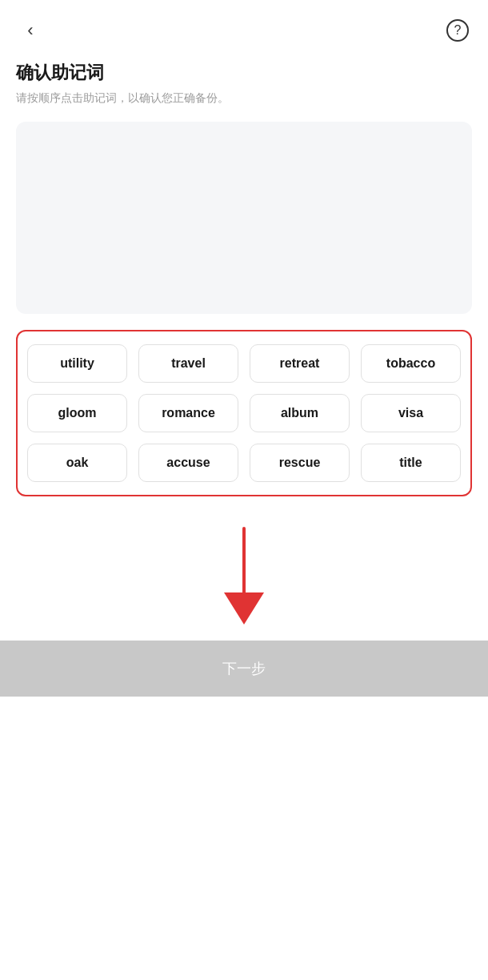 The width and height of the screenshot is (488, 980). Describe the element at coordinates (244, 98) in the screenshot. I see `page-subtitle: 请按顺序点击助记词，以确认您正确备份。` at that location.